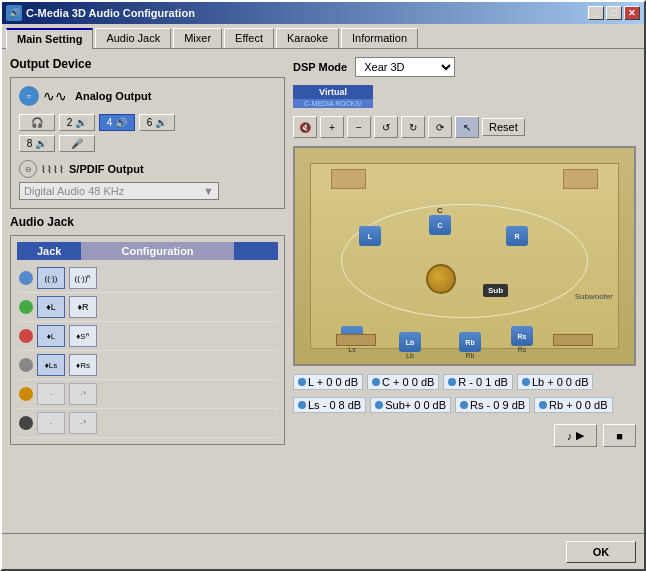 This screenshot has height=571, width=646. What do you see at coordinates (522, 340) in the screenshot?
I see `speaker-Rs: Rs Rs` at bounding box center [522, 340].